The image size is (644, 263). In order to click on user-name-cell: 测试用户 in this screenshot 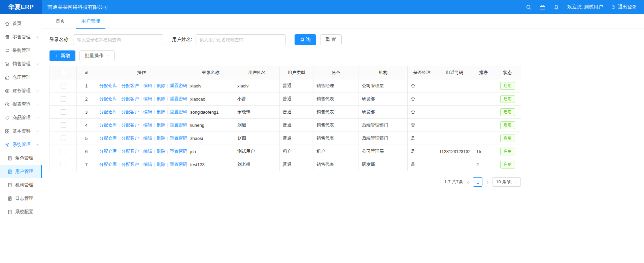, I will do `click(257, 151)`.